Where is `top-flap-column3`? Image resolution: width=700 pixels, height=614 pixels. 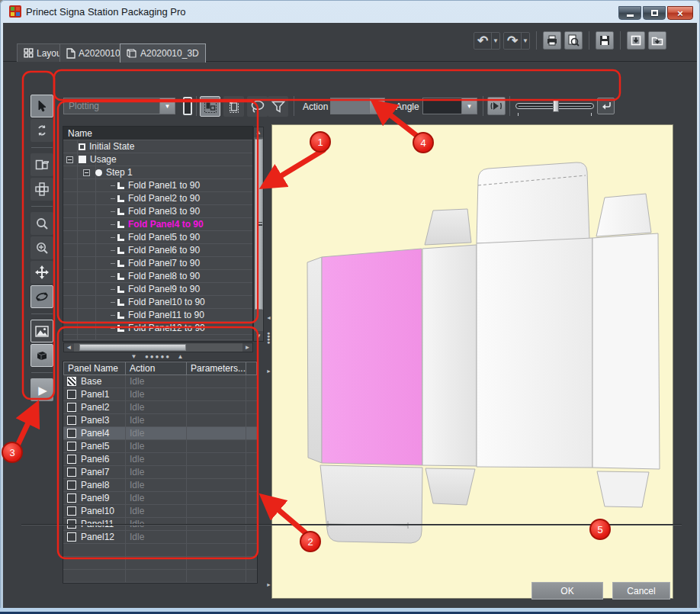 top-flap-column3 is located at coordinates (533, 203).